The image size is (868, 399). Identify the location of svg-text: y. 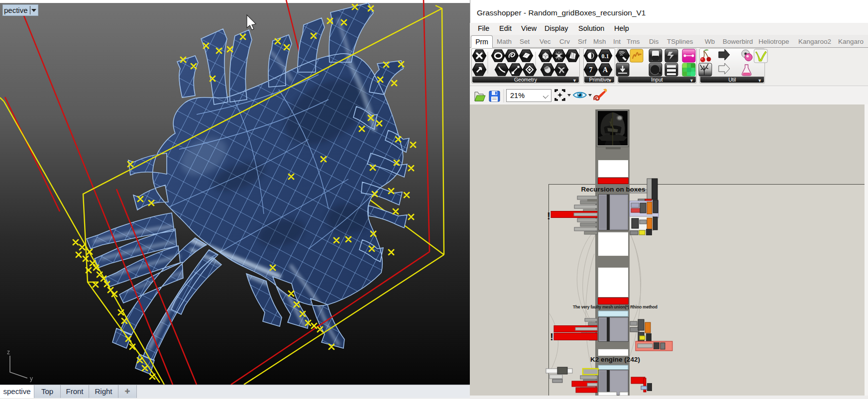
(31, 379).